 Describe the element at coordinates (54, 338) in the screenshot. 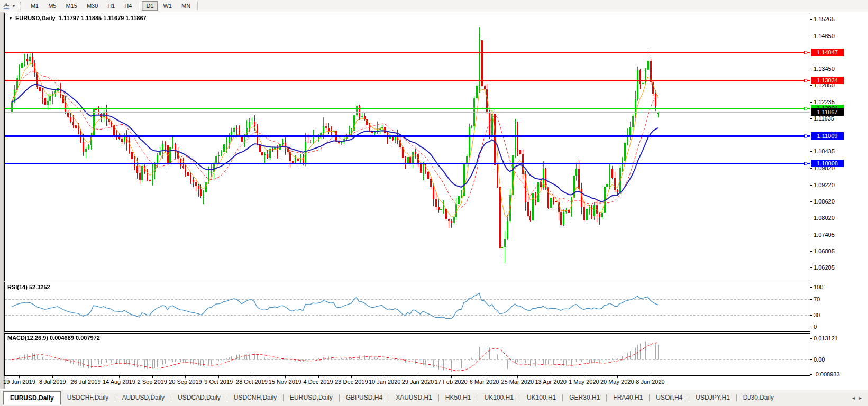

I see `macd-label: MACD(12,26,9) 0.004689 0.007972` at that location.